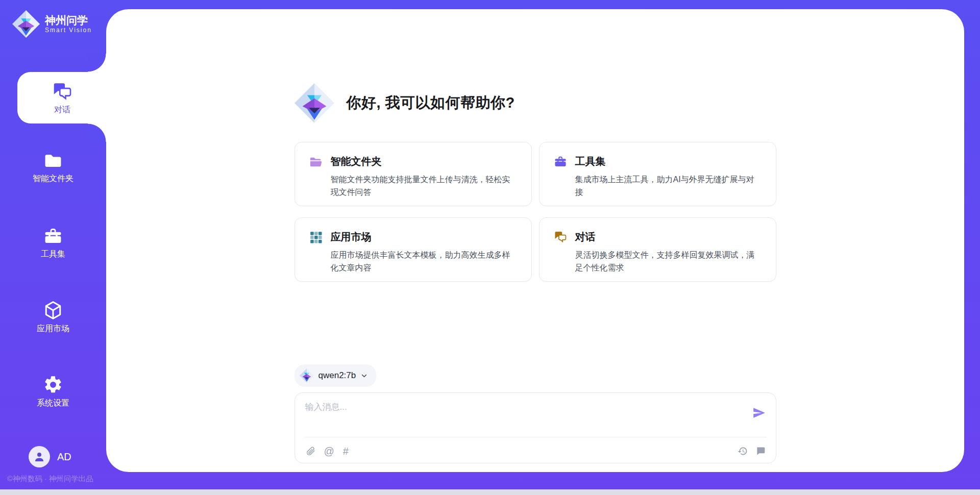  I want to click on folder-open-icon, so click(316, 162).